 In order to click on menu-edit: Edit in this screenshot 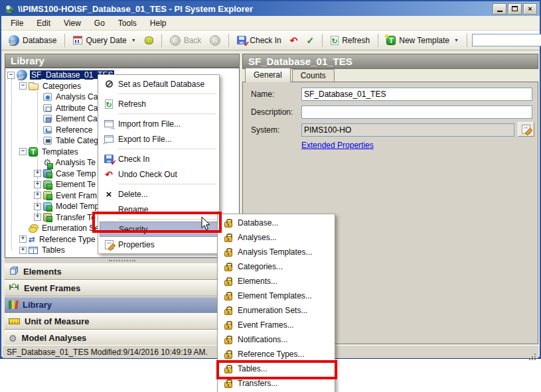, I will do `click(44, 23)`.